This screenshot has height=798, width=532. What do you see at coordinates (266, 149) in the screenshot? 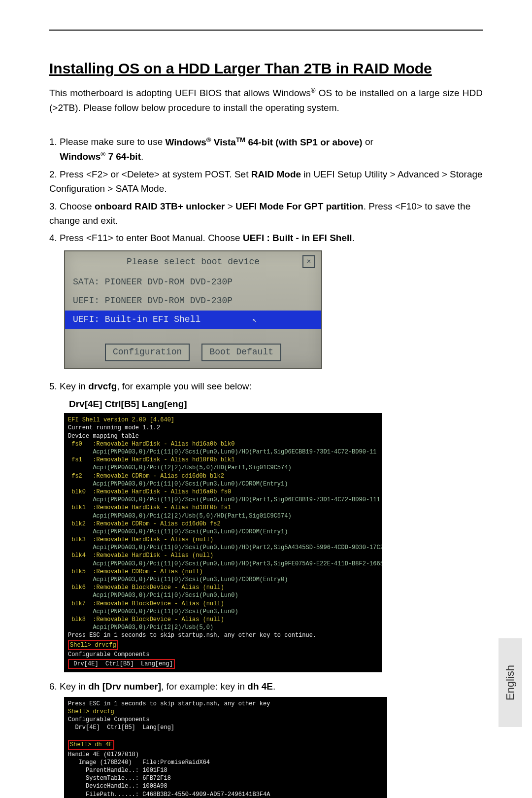
I see `step-1: 1. Please make sure to use Windows® Vist…` at bounding box center [266, 149].